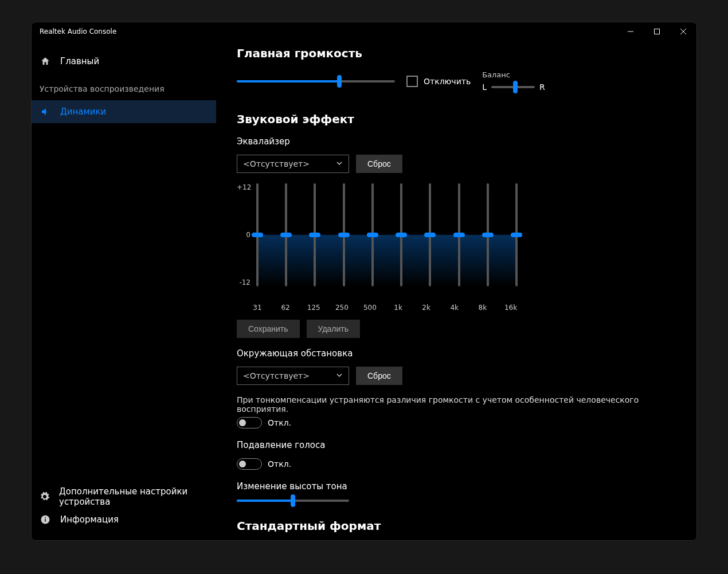 The height and width of the screenshot is (574, 728). I want to click on eq-band-label: 8k, so click(483, 308).